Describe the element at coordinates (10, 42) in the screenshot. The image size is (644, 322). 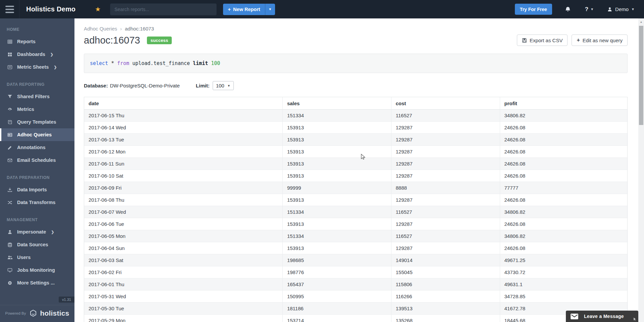
I see `table-icon` at that location.